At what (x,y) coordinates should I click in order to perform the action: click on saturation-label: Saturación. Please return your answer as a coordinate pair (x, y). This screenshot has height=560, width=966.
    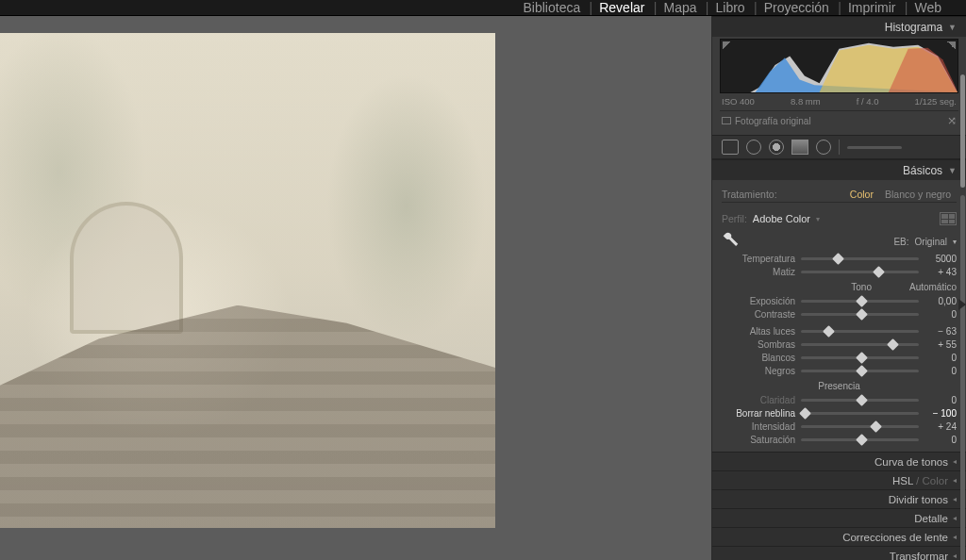
    Looking at the image, I should click on (758, 439).